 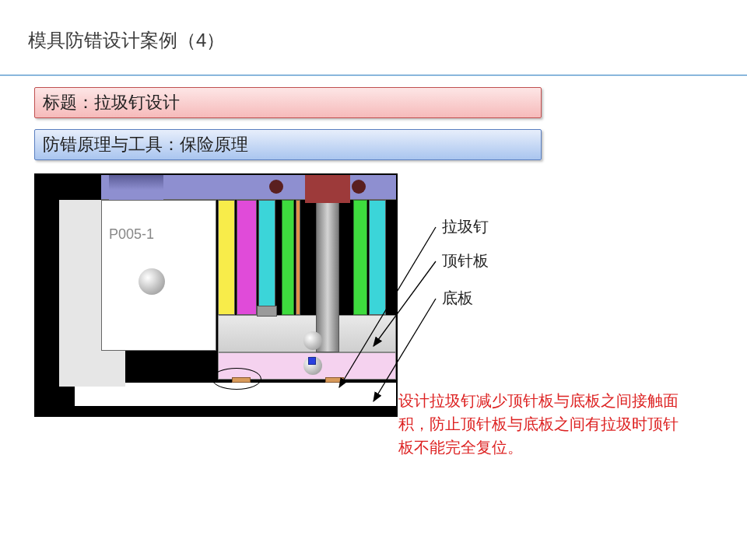 What do you see at coordinates (146, 145) in the screenshot?
I see `principle-banner-text: 防错原理与工具：保险原理` at bounding box center [146, 145].